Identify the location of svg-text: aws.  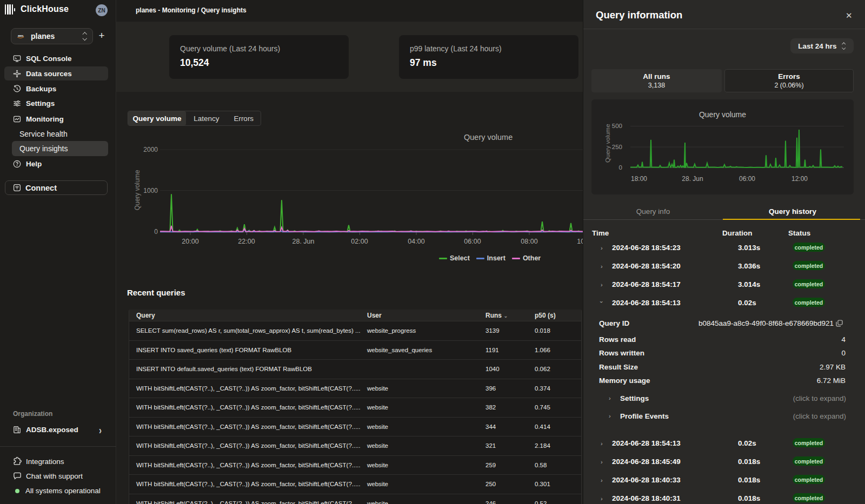
(21, 36).